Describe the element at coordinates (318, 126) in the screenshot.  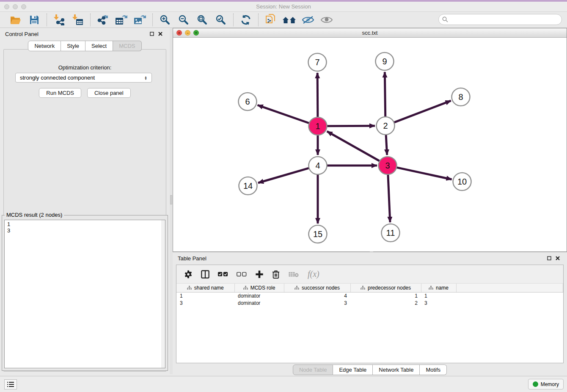
I see `graph-node-1: 1` at that location.